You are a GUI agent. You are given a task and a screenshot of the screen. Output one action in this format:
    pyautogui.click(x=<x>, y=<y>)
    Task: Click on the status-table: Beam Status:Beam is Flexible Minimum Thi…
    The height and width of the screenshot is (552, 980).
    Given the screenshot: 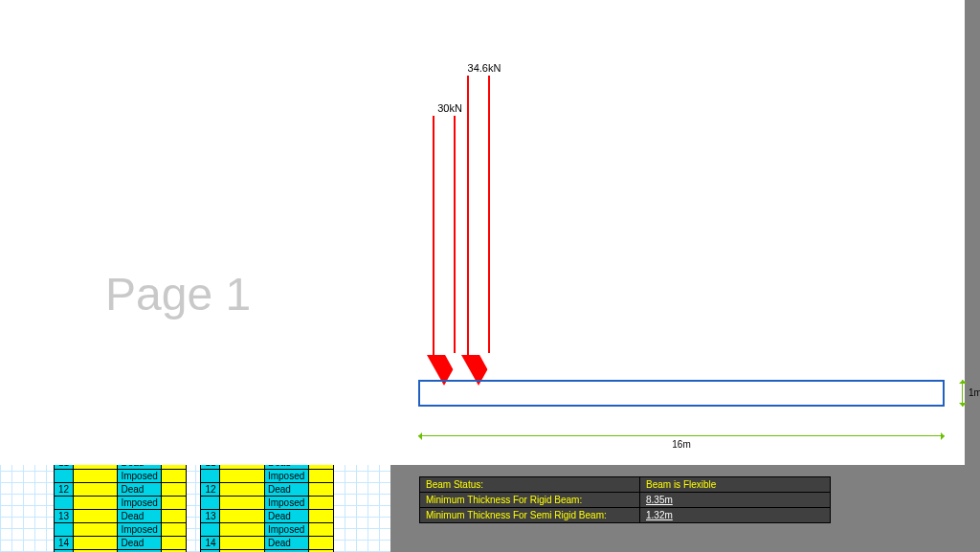 What is the action you would take?
    pyautogui.click(x=625, y=499)
    